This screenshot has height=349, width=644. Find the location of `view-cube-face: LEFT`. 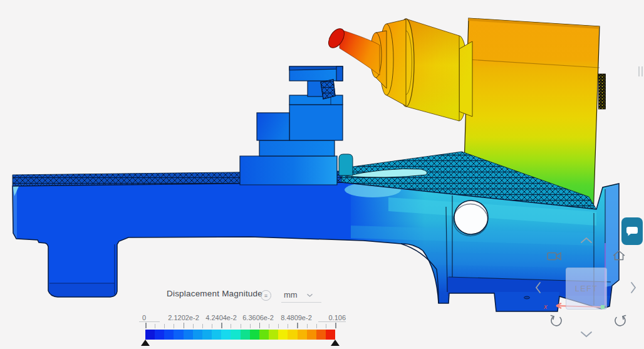

view-cube-face: LEFT is located at coordinates (586, 288).